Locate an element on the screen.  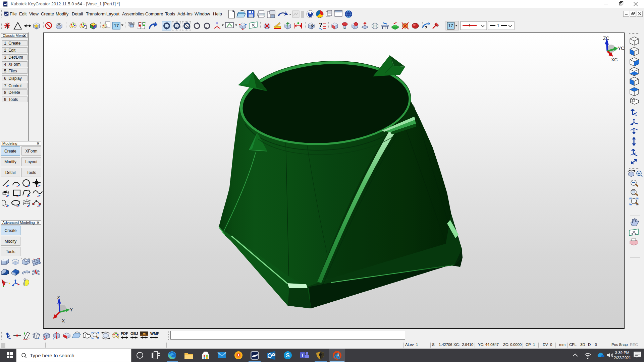
svg-text: XC is located at coordinates (614, 60).